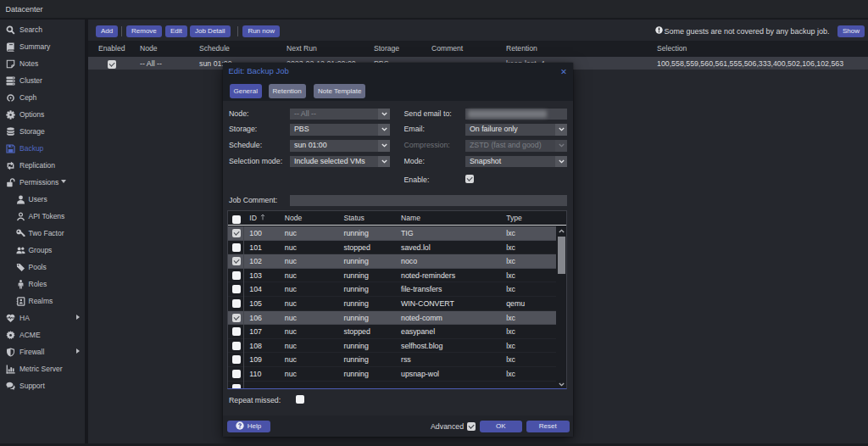  I want to click on vm-row-108: 108nucrunningselfhost.bloglxc, so click(392, 346).